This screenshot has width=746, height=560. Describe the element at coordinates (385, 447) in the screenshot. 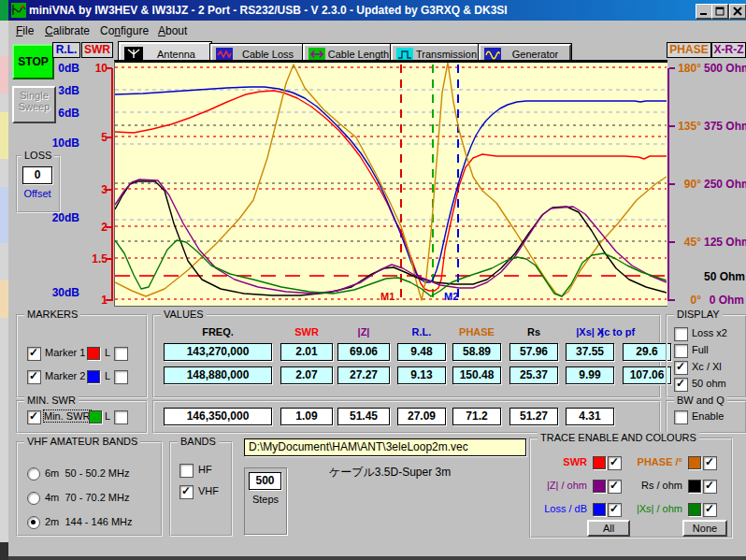

I see `file-path-field: D:\MyDocument\HAM\ANT\3eleLoop2m.vec` at that location.